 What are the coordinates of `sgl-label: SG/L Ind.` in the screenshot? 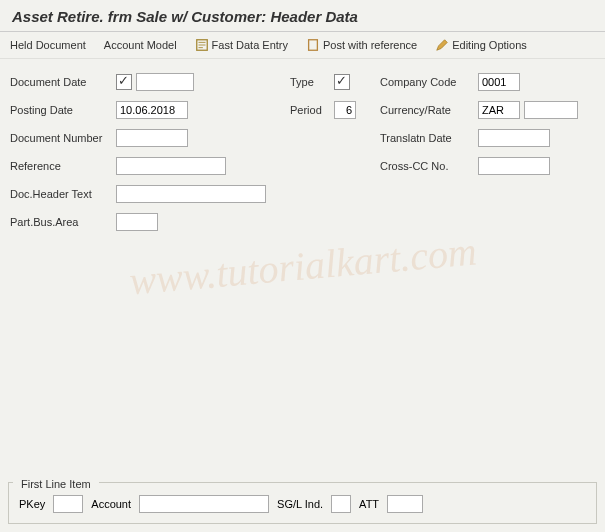 It's located at (300, 504).